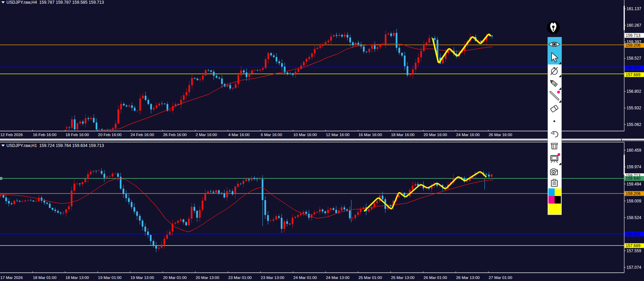  What do you see at coordinates (305, 135) in the screenshot?
I see `svg-text: 10 Mar 16:00` at bounding box center [305, 135].